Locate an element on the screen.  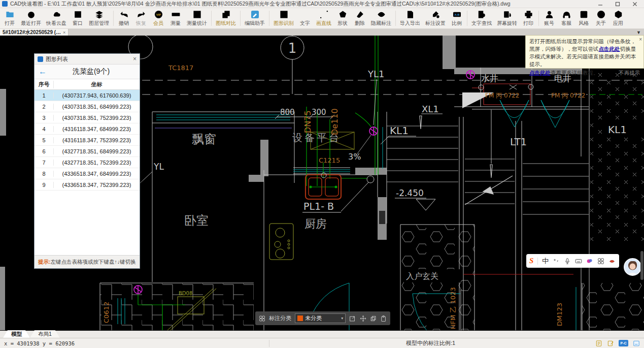
classify-label: 标注分类 is located at coordinates (280, 318).